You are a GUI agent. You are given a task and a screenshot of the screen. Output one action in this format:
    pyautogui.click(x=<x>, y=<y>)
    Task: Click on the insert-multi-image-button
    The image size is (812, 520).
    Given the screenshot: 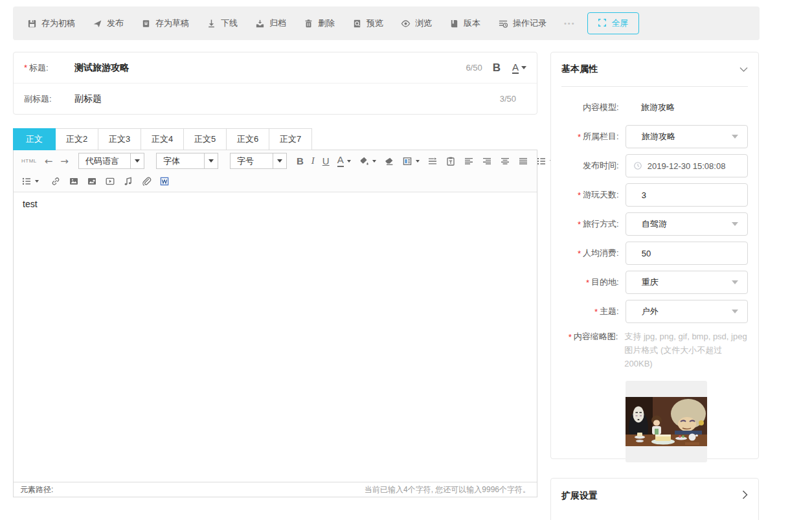 What is the action you would take?
    pyautogui.click(x=92, y=181)
    